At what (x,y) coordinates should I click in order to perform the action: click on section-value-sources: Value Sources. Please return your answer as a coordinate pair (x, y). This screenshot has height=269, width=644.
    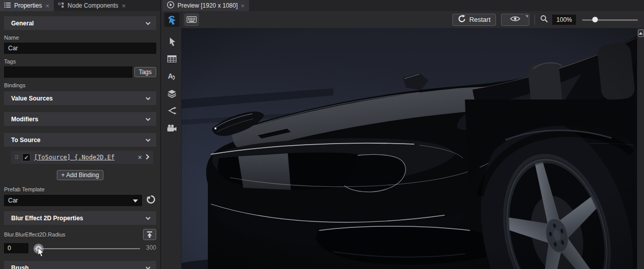
    Looking at the image, I should click on (80, 98).